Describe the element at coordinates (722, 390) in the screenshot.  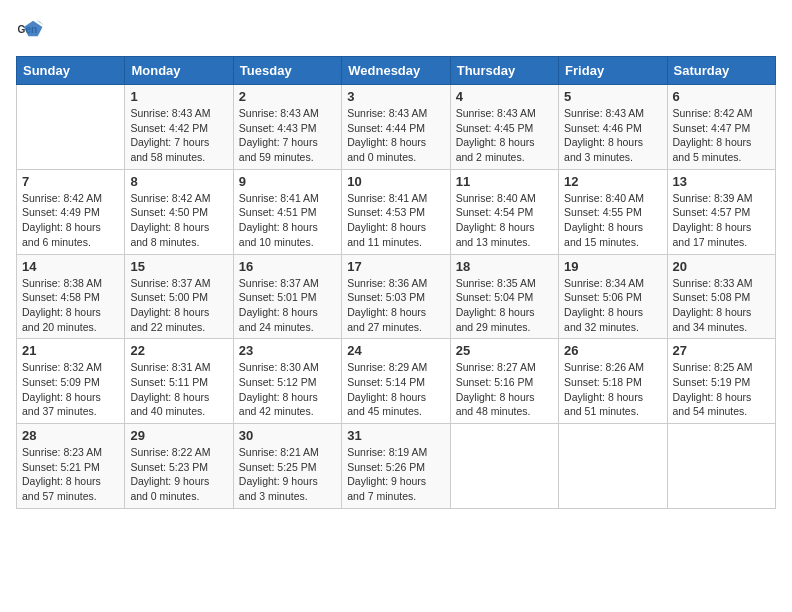
I see `day-info: Sunrise: 8:25 AMSunset: 5:19 PMDaylight:…` at that location.